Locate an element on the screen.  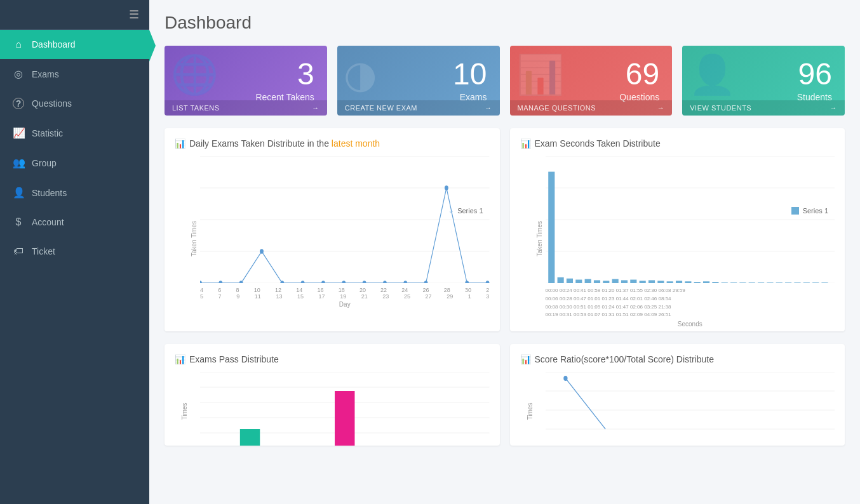
daily-chart-svg: 4 3 2 1 0 is located at coordinates (345, 220).